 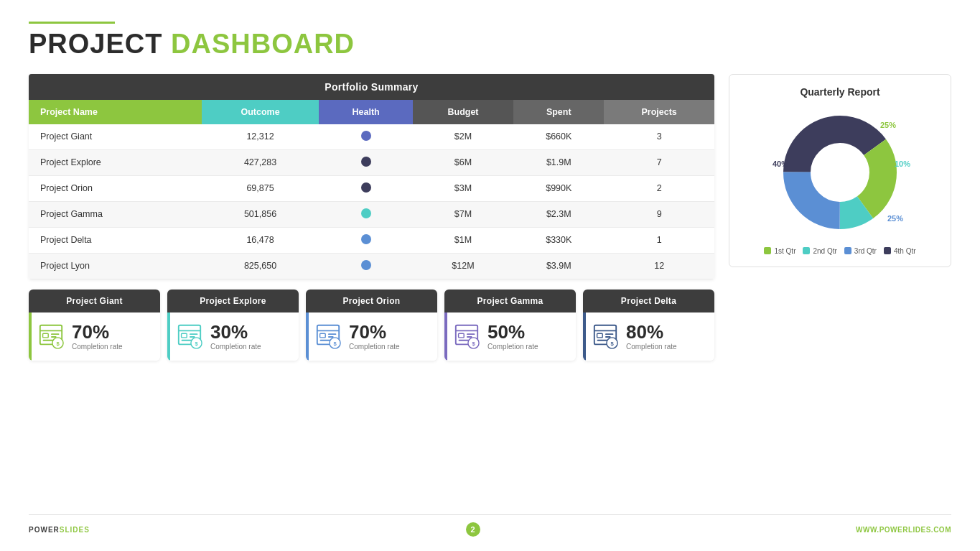 I want to click on cell-name: Project Gamma, so click(x=115, y=214).